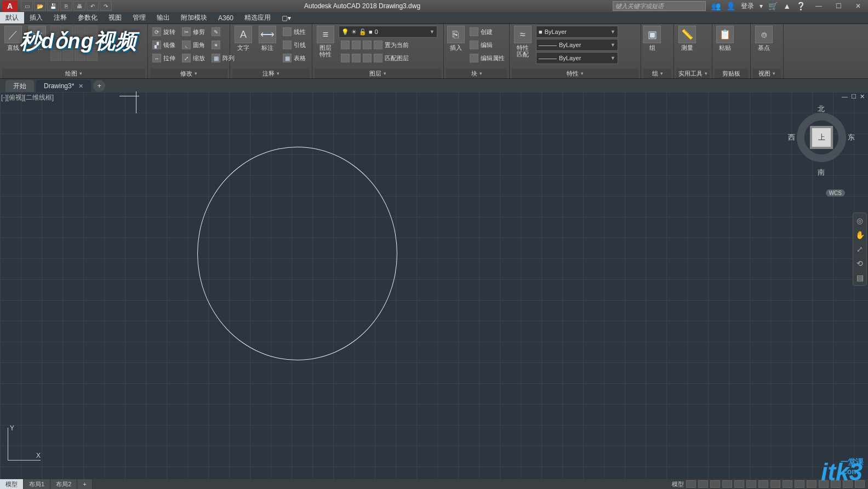 This screenshot has width=868, height=489. Describe the element at coordinates (193, 58) in the screenshot. I see `scale-button: ⤢缩放` at that location.